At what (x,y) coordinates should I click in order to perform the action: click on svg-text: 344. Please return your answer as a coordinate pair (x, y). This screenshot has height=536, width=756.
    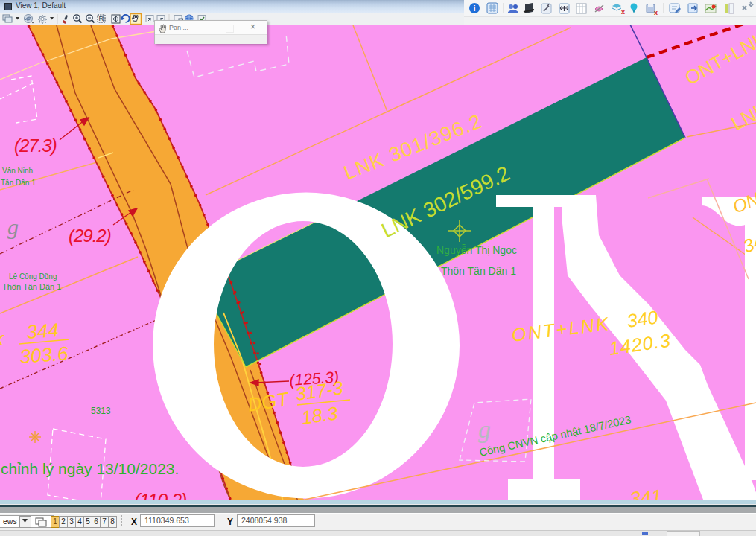
    Looking at the image, I should click on (42, 331).